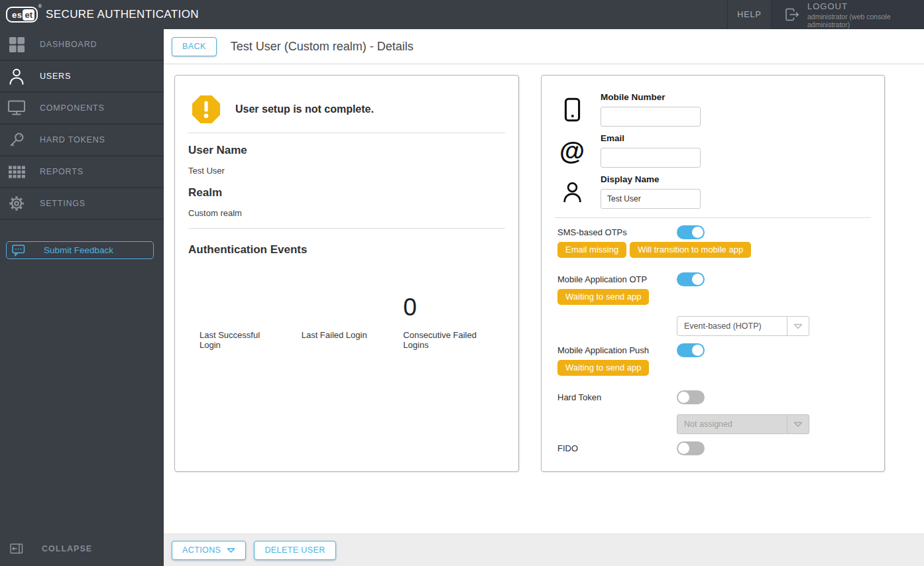 This screenshot has width=924, height=566. Describe the element at coordinates (691, 398) in the screenshot. I see `hard-token-toggle` at that location.